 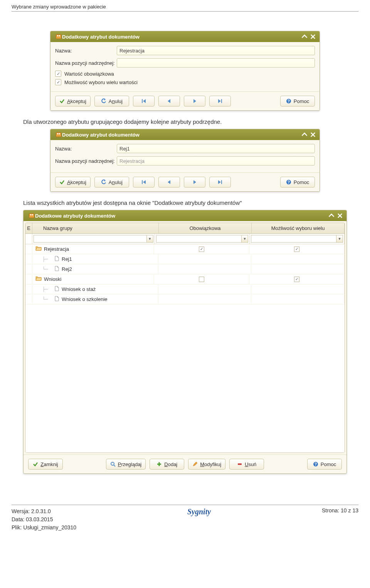 I want to click on col-name: Nazwa grupy, so click(x=96, y=228).